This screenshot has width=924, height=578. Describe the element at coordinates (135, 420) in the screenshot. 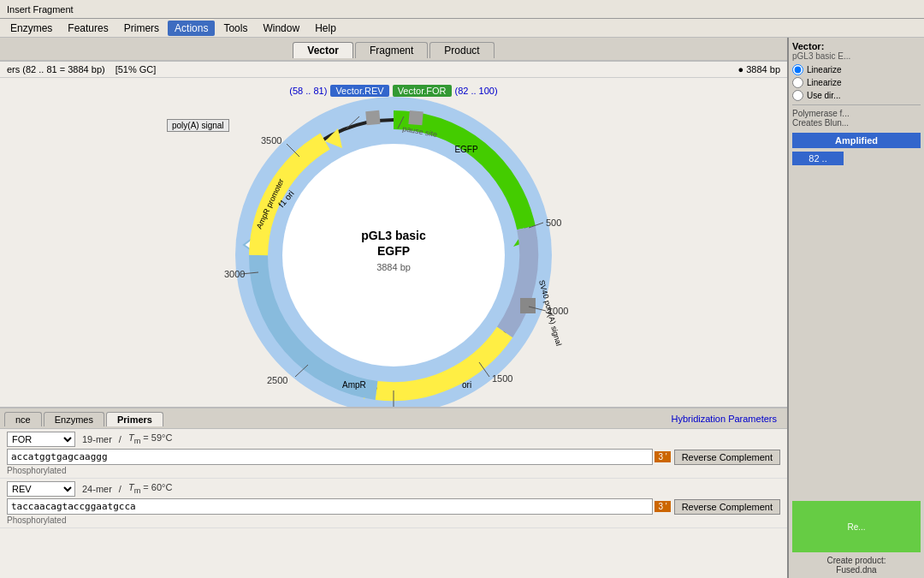

I see `tab-primers: Primers` at that location.